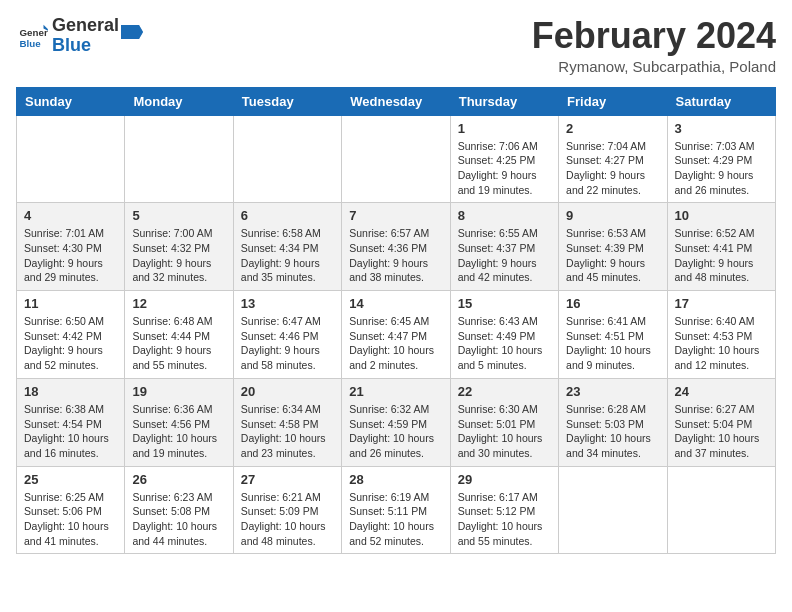 Image resolution: width=792 pixels, height=612 pixels. I want to click on day-number: 21, so click(396, 392).